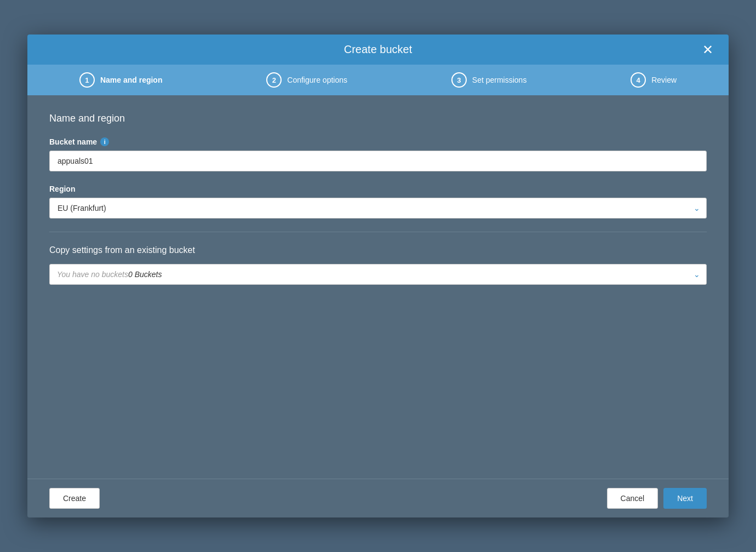  What do you see at coordinates (378, 189) in the screenshot?
I see `region-label: Region` at bounding box center [378, 189].